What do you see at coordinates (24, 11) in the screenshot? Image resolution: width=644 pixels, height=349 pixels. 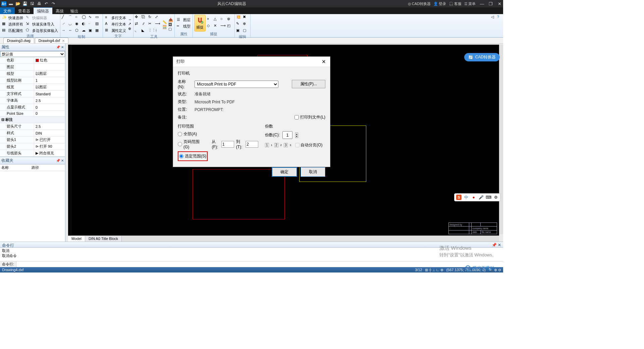 I see `tab-viewer: 查看器` at bounding box center [24, 11].